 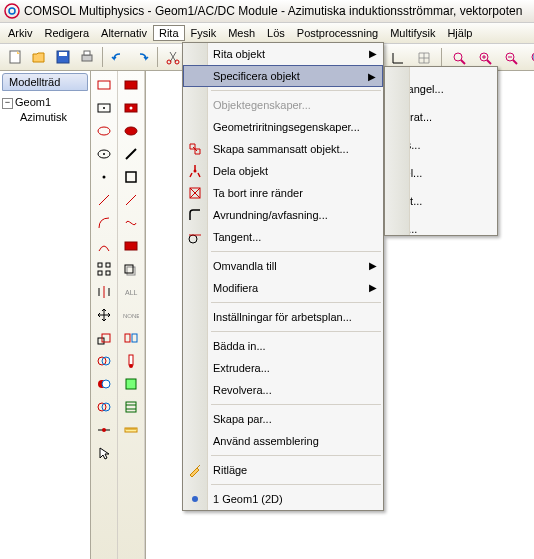 What do you see at coordinates (131, 269) in the screenshot?
I see `extrude-tool` at bounding box center [131, 269].